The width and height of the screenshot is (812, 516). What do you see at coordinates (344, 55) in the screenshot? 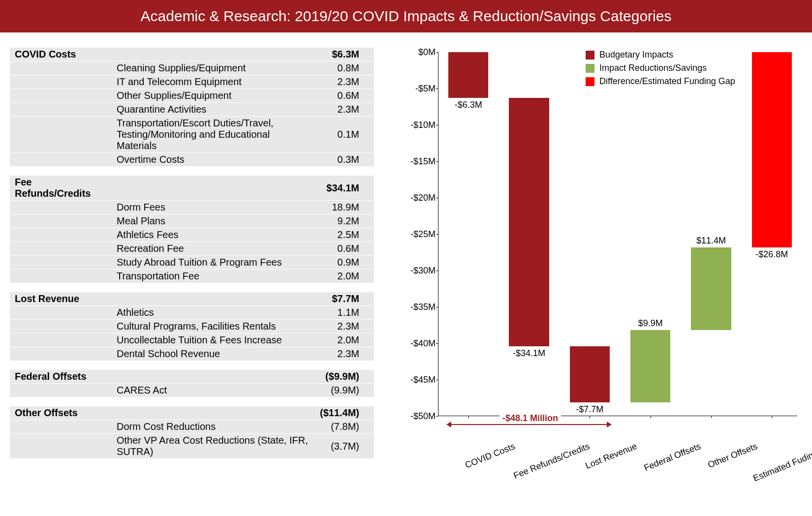
I see `group-total: $6.3M` at bounding box center [344, 55].